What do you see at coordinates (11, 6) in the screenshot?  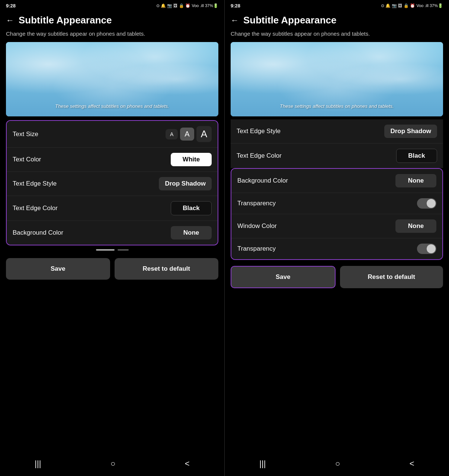 I see `time-left: 9:28` at bounding box center [11, 6].